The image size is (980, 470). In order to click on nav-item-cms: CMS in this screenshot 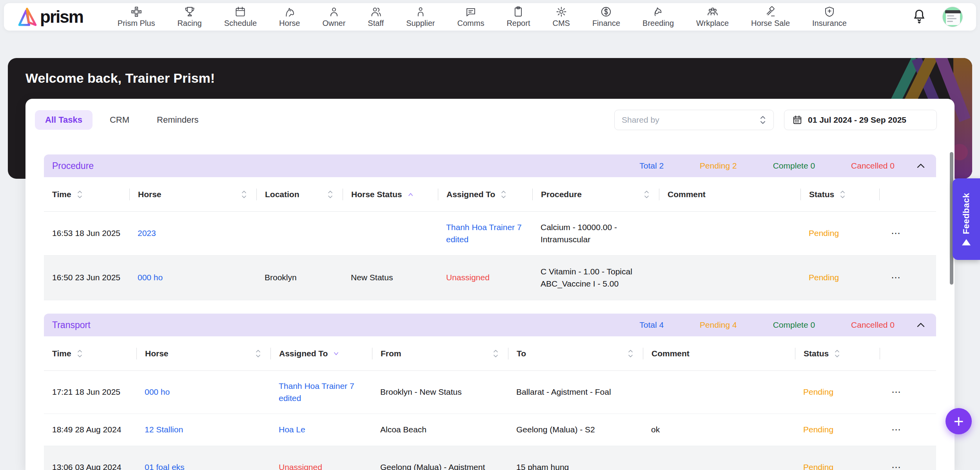, I will do `click(561, 17)`.